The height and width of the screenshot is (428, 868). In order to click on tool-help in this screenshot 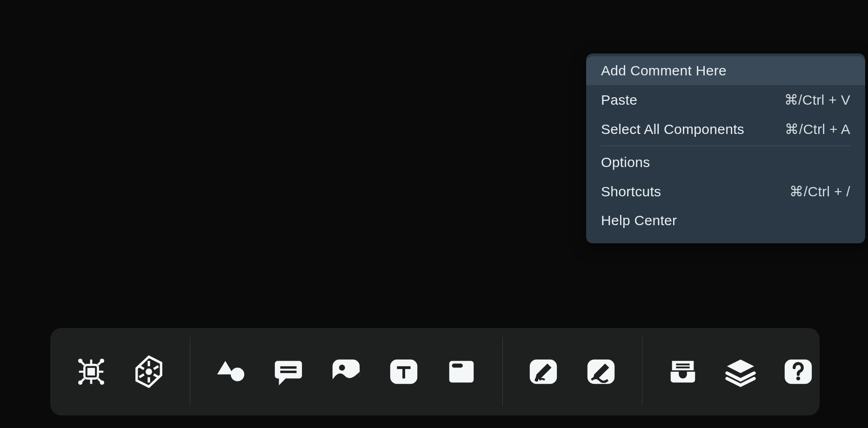, I will do `click(798, 372)`.